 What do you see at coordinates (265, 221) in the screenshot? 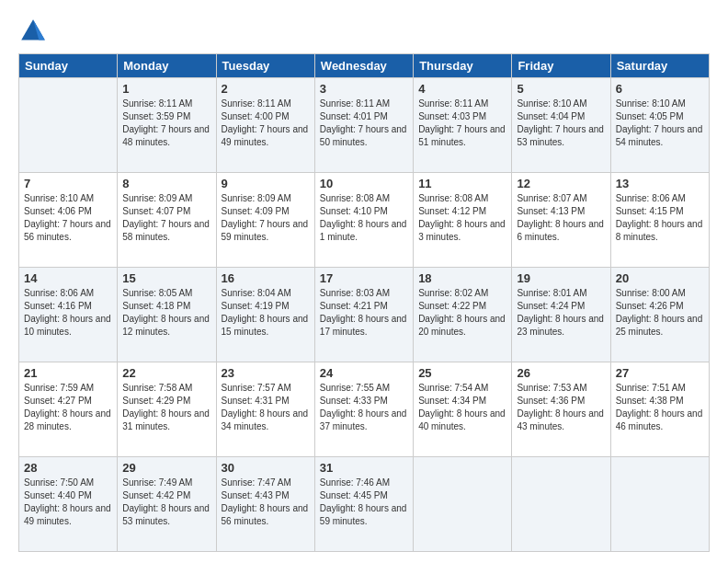
I see `day-cell: 9Sunrise: 8:09 AMSunset: 4:09 PMDaylight…` at bounding box center [265, 221].